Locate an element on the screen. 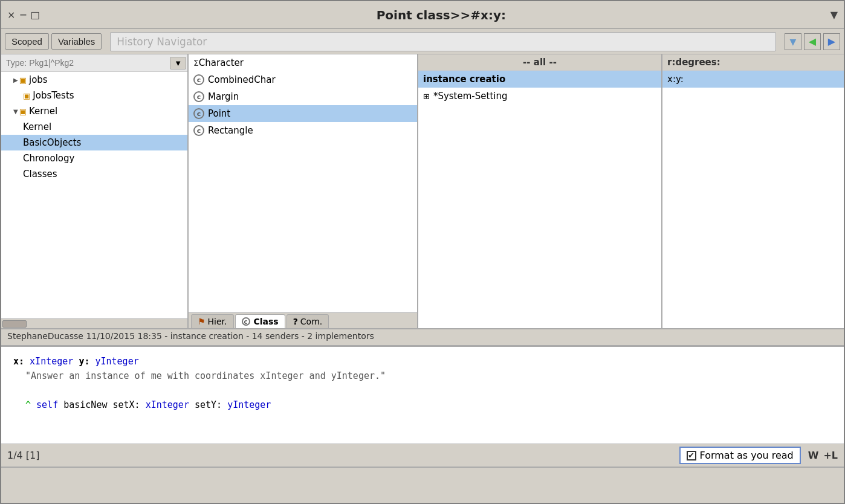 The image size is (845, 504). class-label-character: Character is located at coordinates (221, 63).